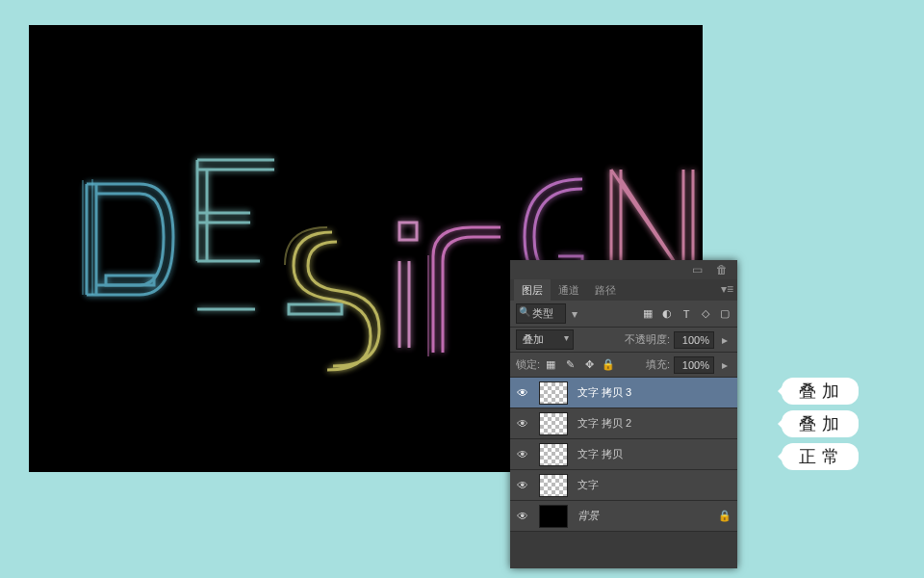  What do you see at coordinates (608, 365) in the screenshot?
I see `lock-all-icon: 🔒` at bounding box center [608, 365].